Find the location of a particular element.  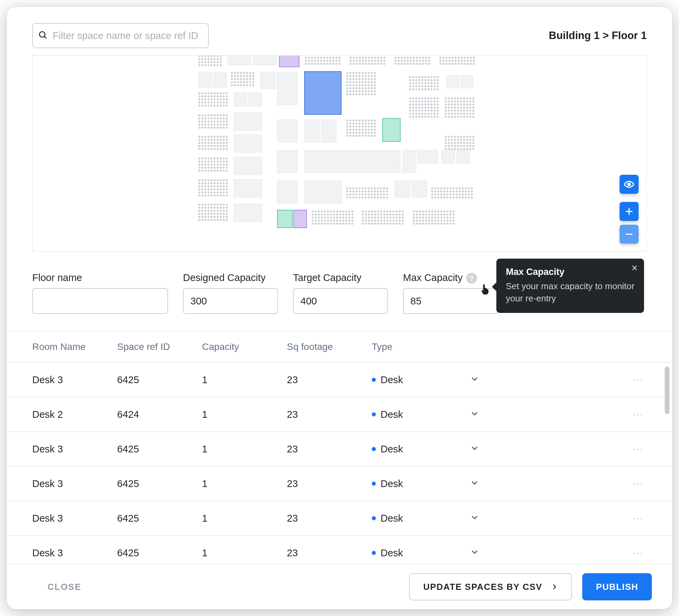

target-capacity-field: Target Capacity is located at coordinates (341, 293).